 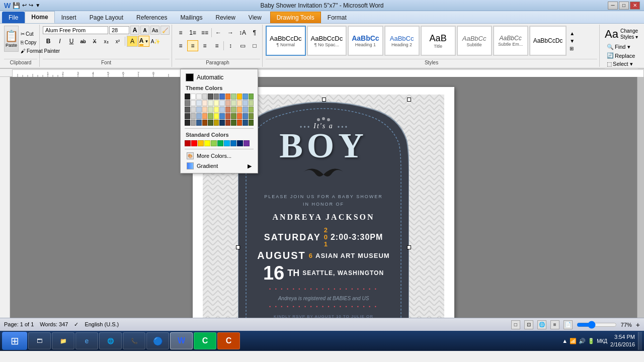 I want to click on font-size-decrease: A, so click(x=135, y=30).